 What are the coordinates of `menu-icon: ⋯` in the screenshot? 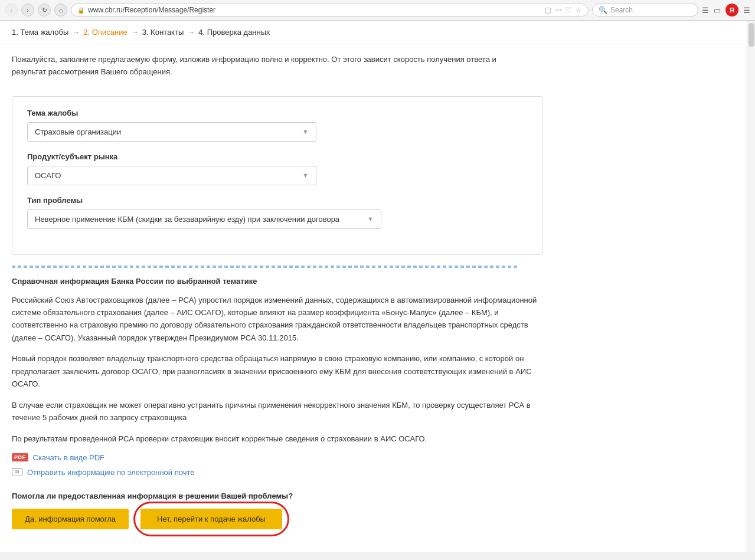 It's located at (558, 10).